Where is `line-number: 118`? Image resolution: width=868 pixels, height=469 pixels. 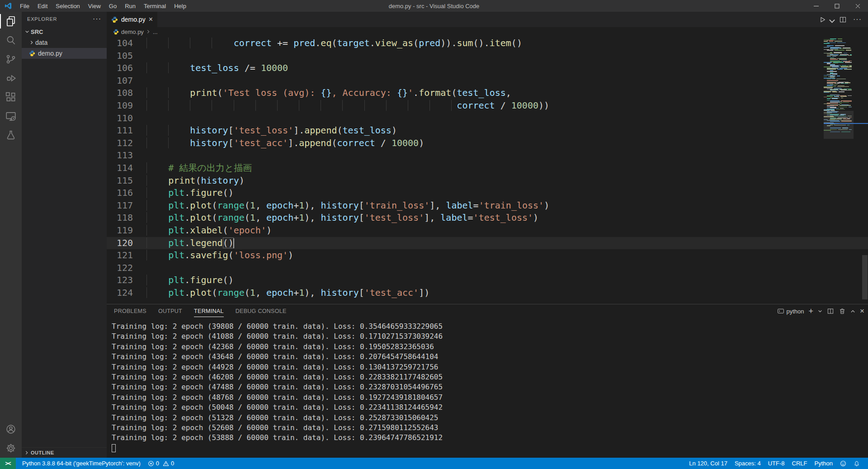
line-number: 118 is located at coordinates (127, 218).